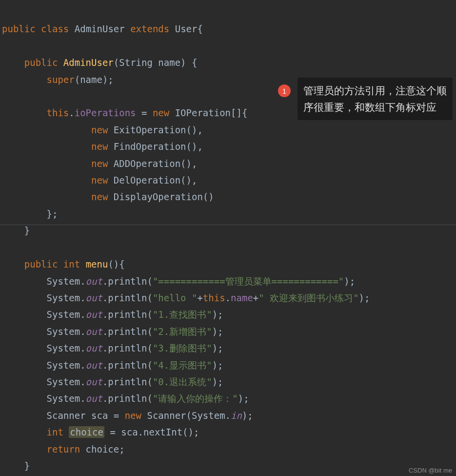  What do you see at coordinates (102, 449) in the screenshot?
I see `return-expr: choice;` at bounding box center [102, 449].